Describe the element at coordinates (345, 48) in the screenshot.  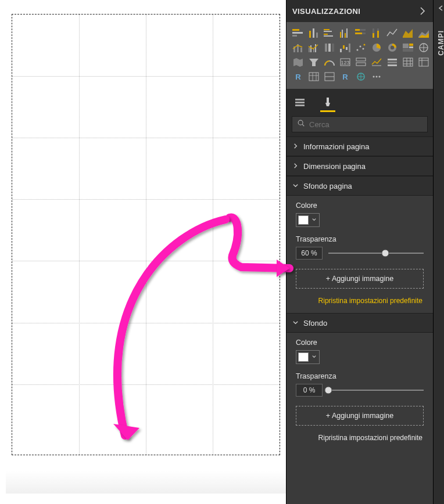
I see `waterfall-icon` at that location.